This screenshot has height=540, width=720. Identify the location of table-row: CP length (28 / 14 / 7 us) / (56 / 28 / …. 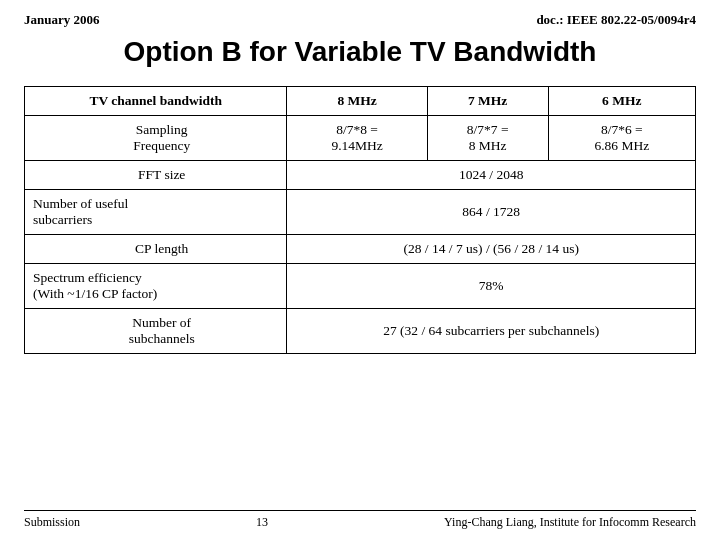
(360, 250).